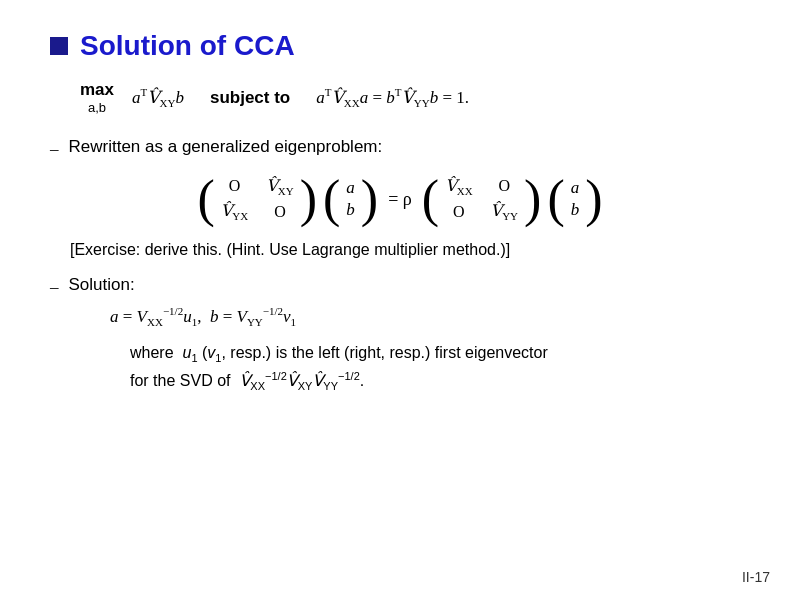 The width and height of the screenshot is (800, 600). What do you see at coordinates (54, 287) in the screenshot?
I see `dash2: –` at bounding box center [54, 287].